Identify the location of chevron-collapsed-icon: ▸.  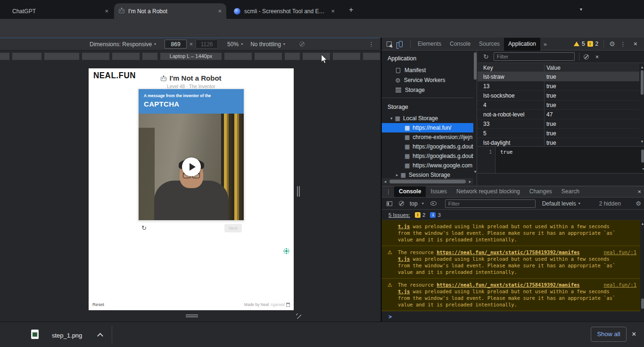
(397, 175).